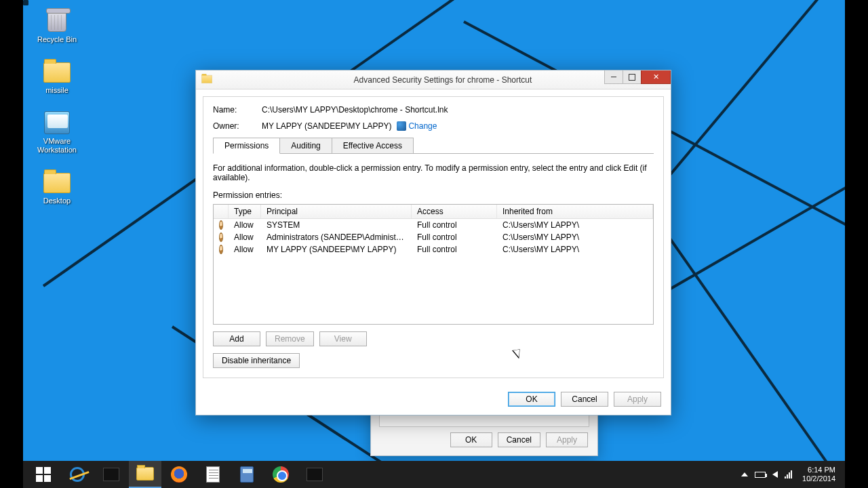 The height and width of the screenshot is (488, 868). What do you see at coordinates (256, 361) in the screenshot?
I see `disable-inheritance-button: Disable inheritance` at bounding box center [256, 361].